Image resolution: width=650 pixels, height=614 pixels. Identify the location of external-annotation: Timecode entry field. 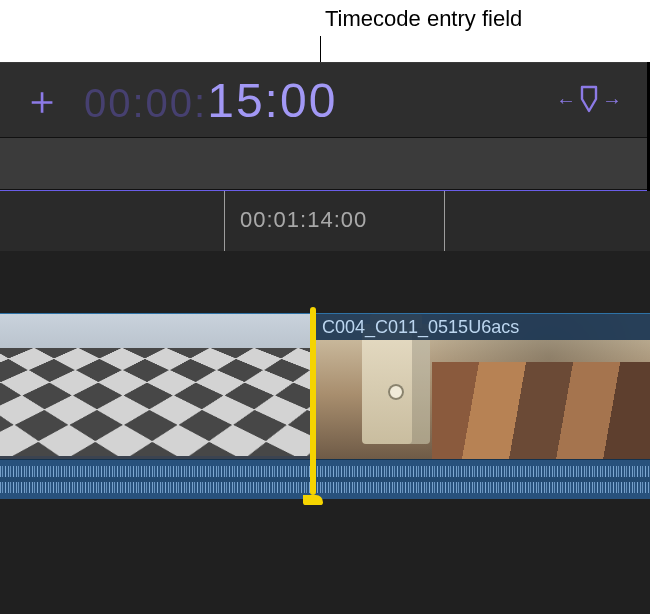
(325, 31).